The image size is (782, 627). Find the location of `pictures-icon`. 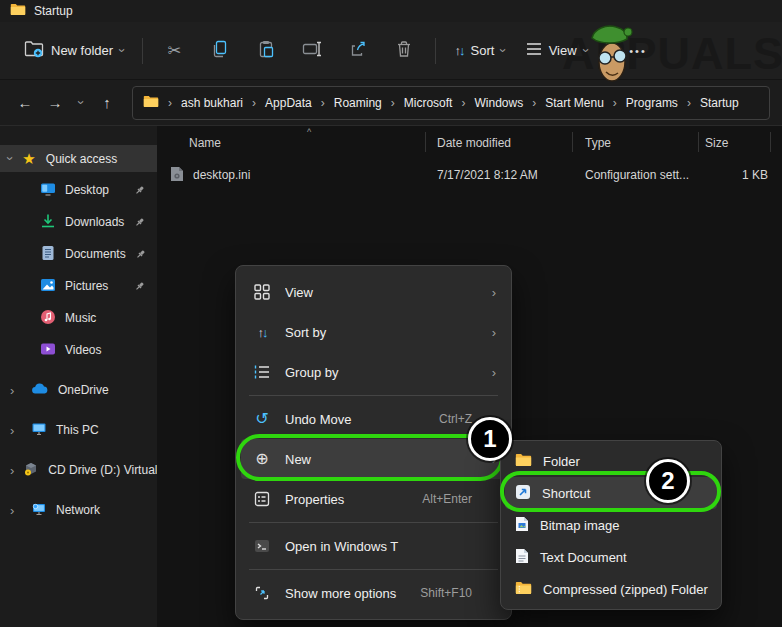

pictures-icon is located at coordinates (48, 286).